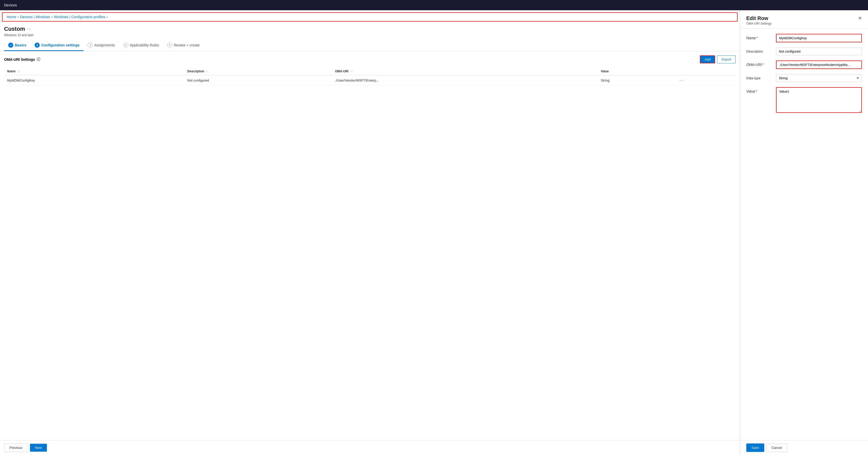 This screenshot has width=868, height=455. I want to click on form-row-name: Name*, so click(804, 38).